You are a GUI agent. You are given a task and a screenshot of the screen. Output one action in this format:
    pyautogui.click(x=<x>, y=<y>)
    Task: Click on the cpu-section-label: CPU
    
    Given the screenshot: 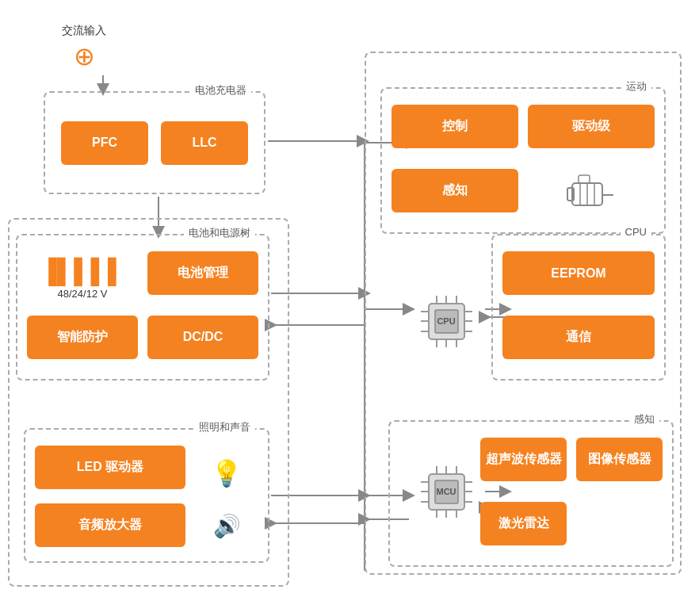 What is the action you would take?
    pyautogui.click(x=636, y=231)
    